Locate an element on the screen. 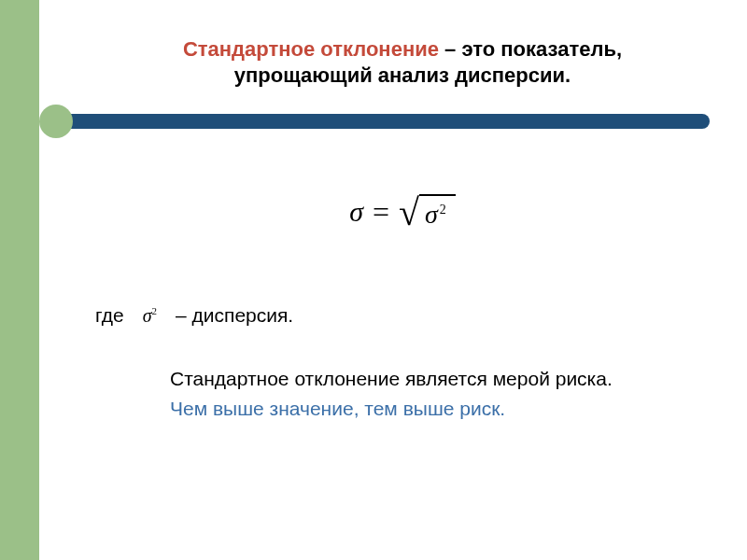 The width and height of the screenshot is (747, 560). formula-equals: = is located at coordinates (381, 213).